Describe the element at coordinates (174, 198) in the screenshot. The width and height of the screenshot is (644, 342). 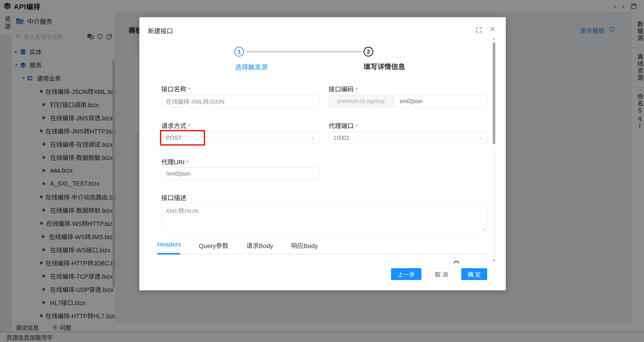
I see `description-label: 接口描述` at that location.